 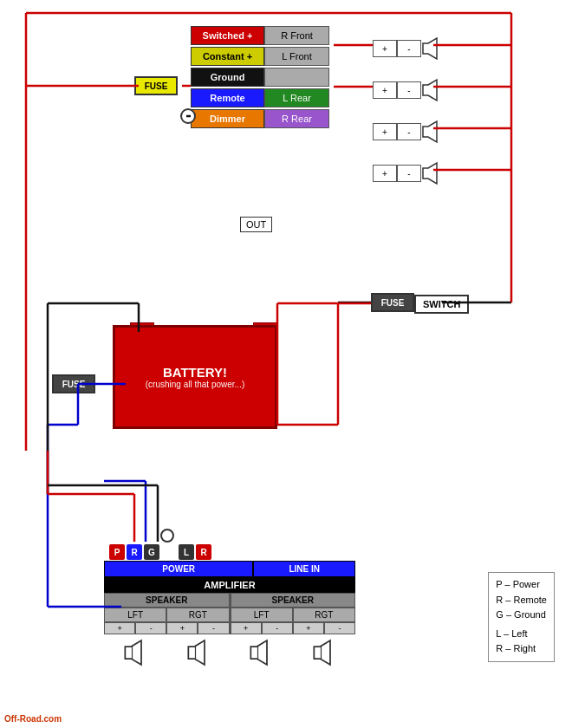 I want to click on amp-linein-label: LINE IN, so click(x=304, y=569).